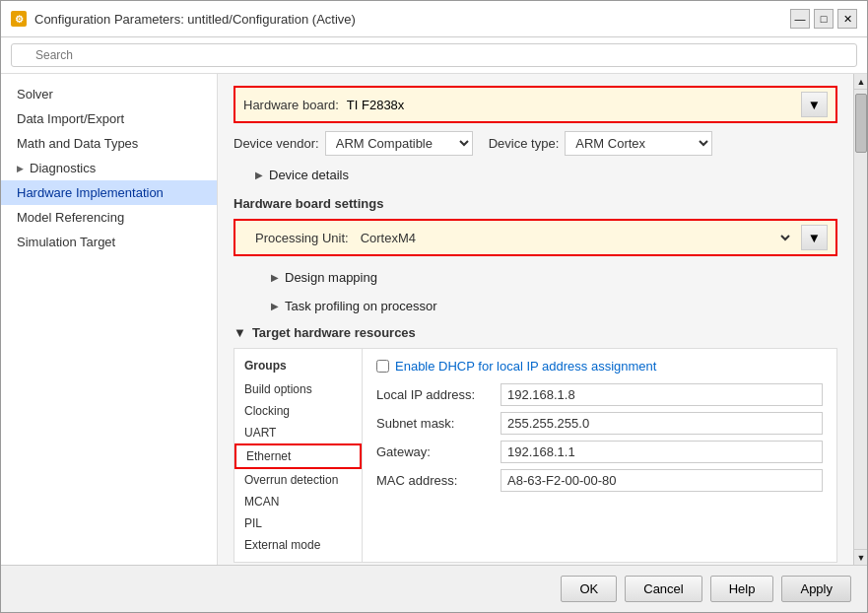  Describe the element at coordinates (298, 389) in the screenshot. I see `group-item-build-options: Build options` at that location.